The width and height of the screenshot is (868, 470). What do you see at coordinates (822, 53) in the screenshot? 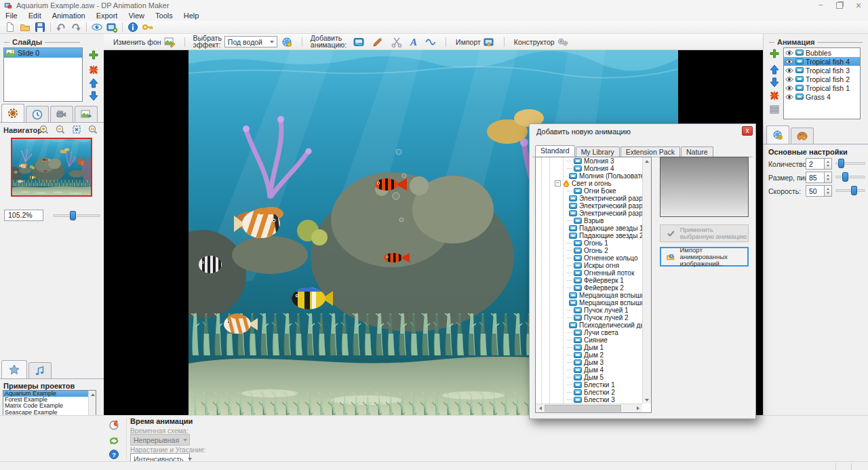
I see `animation-item: Bubbles` at bounding box center [822, 53].